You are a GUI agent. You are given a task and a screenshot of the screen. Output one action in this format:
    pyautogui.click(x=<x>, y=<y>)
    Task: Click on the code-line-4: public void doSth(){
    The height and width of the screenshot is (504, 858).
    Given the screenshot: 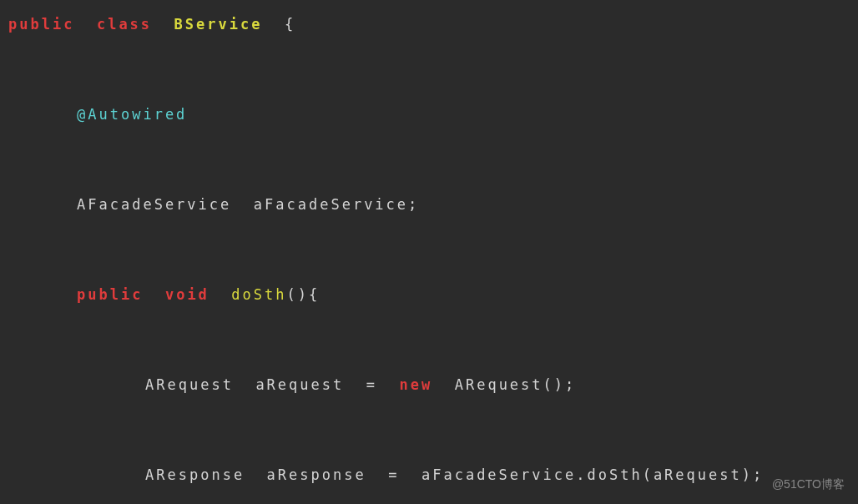 What is the action you would take?
    pyautogui.click(x=429, y=295)
    